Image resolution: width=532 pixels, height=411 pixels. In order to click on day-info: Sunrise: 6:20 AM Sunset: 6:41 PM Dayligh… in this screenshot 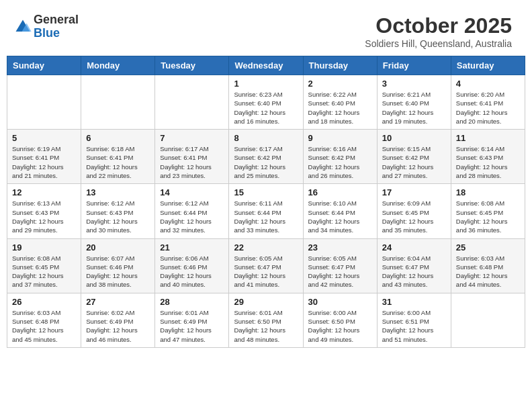, I will do `click(488, 107)`.